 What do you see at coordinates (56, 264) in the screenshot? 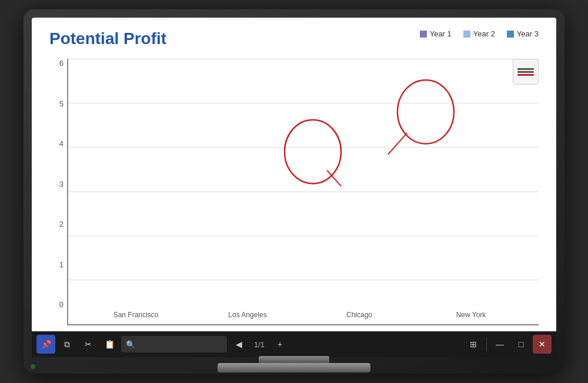
I see `y-label-1: 1` at bounding box center [56, 264].